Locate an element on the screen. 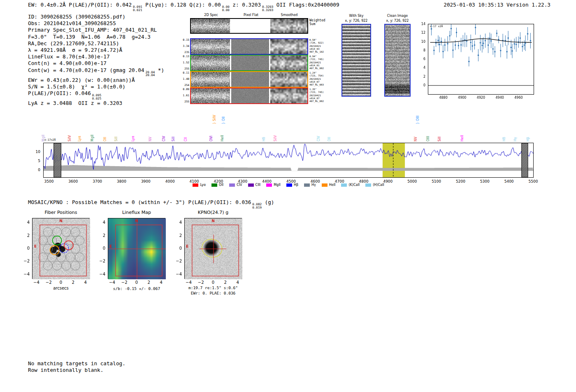 Image resolution: width=576 pixels, height=392 pixels. annotation-line: v014_07 is located at coordinates (322, 99).